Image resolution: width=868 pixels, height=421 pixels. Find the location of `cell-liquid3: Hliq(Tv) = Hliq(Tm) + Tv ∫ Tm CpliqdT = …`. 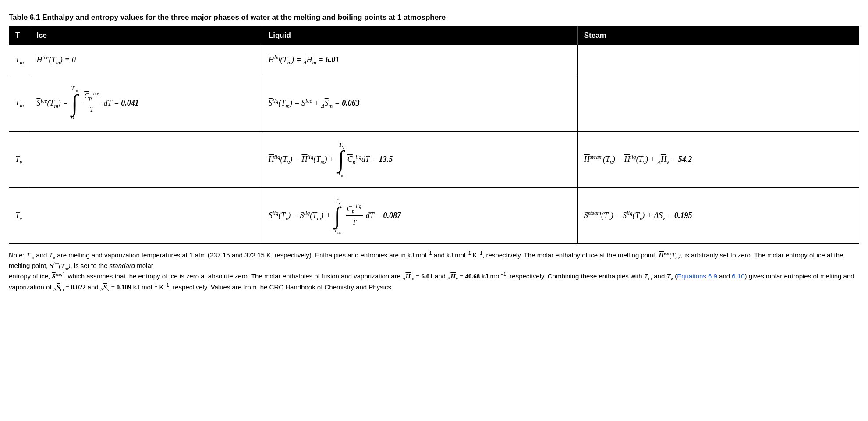

cell-liquid3: Hliq(Tv) = Hliq(Tm) + Tv ∫ Tm CpliqdT = … is located at coordinates (420, 159).